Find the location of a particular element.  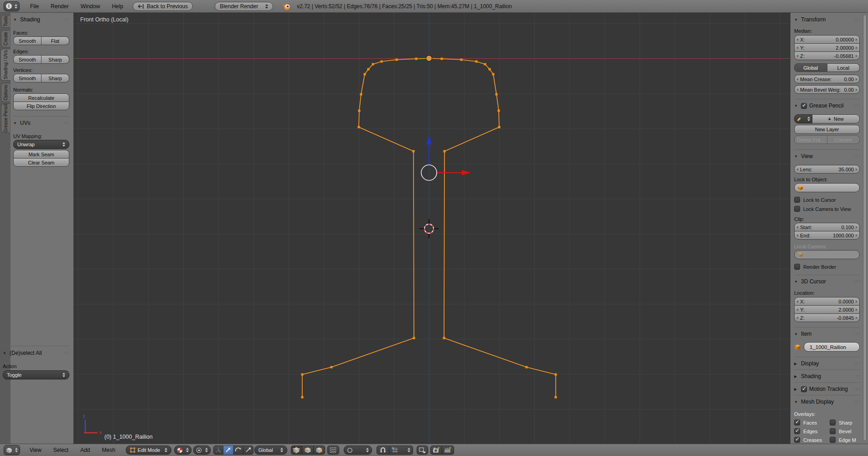

local-camera-field is located at coordinates (827, 255).